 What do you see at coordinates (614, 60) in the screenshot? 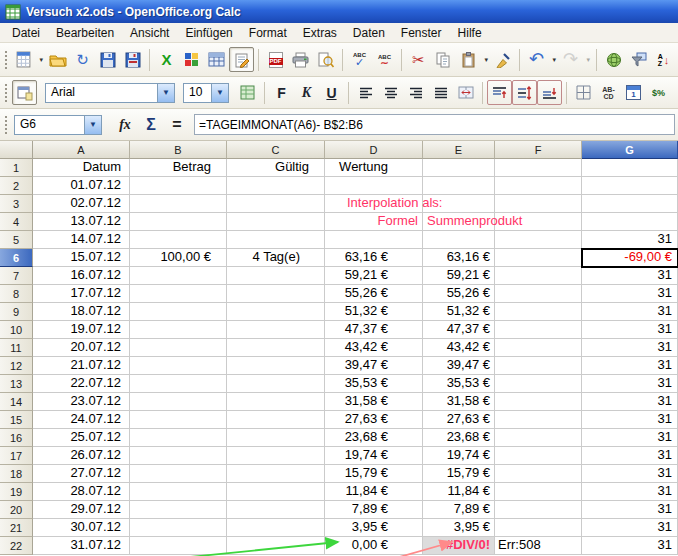
I see `hyperlink-button` at bounding box center [614, 60].